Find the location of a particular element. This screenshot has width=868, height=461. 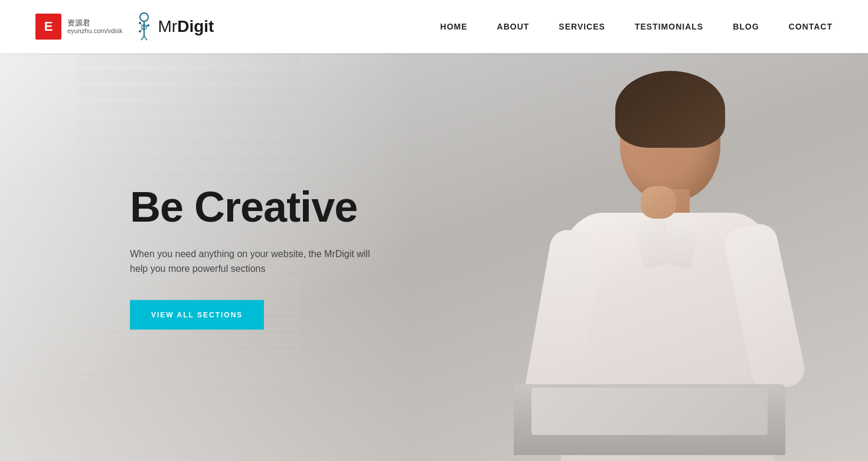

person-hair is located at coordinates (670, 109).